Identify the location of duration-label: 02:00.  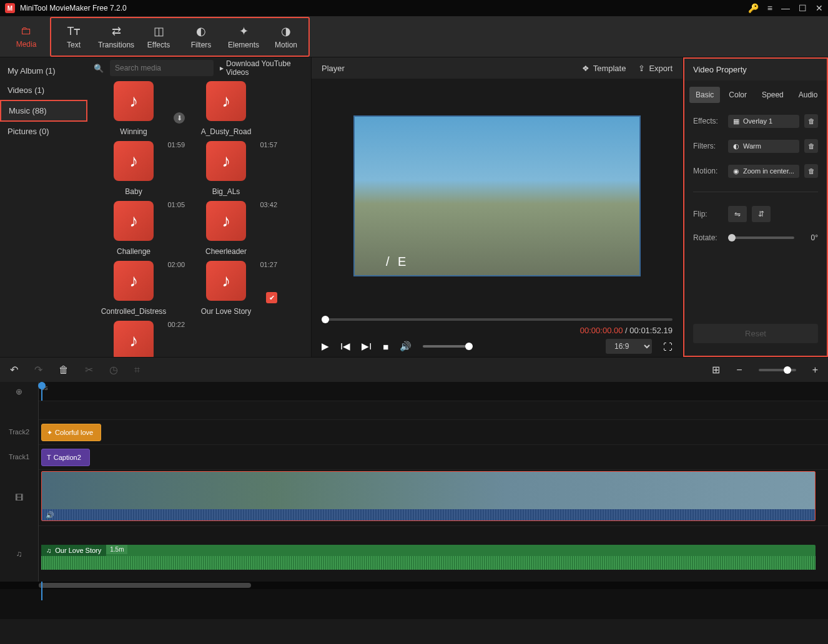
(176, 265).